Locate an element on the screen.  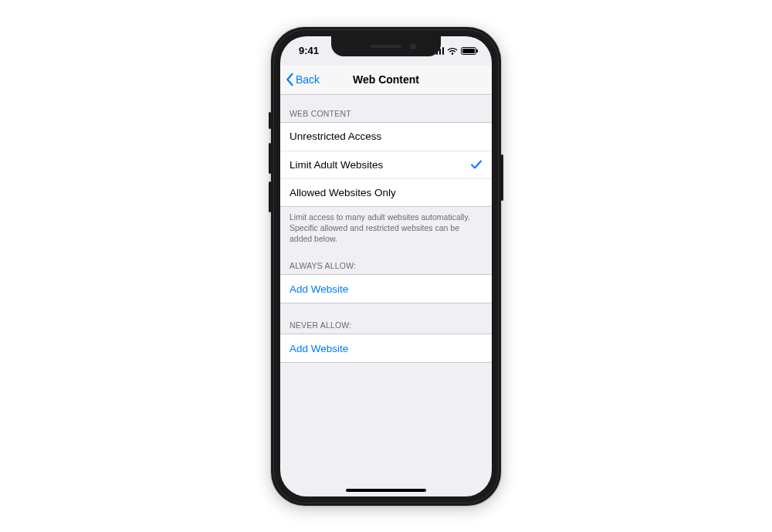
add-website-always: Add Website is located at coordinates (386, 289).